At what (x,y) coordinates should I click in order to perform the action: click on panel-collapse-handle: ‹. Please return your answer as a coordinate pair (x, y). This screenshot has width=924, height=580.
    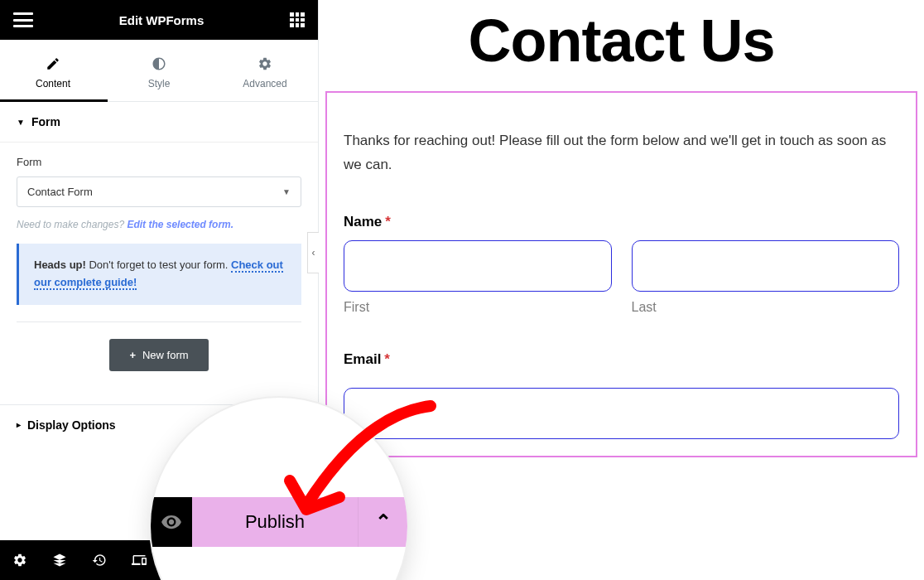
    Looking at the image, I should click on (313, 253).